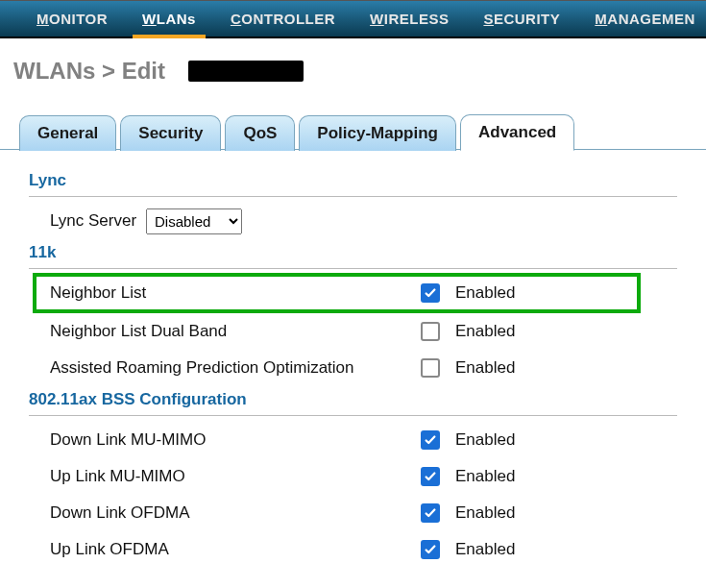 The image size is (706, 588). I want to click on section-80211ax-header: 802.11ax BSS Configuration, so click(353, 400).